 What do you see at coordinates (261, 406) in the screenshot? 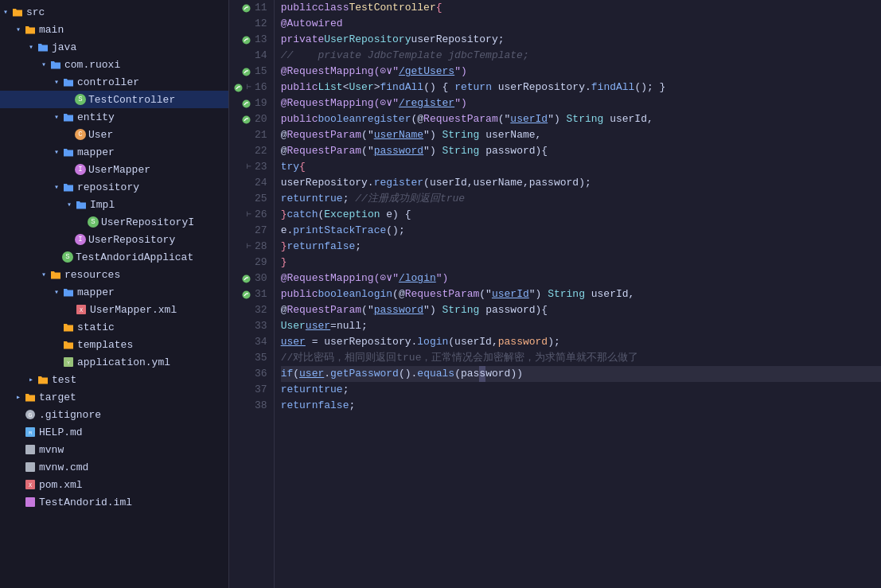
I see `line-num-text: 38` at bounding box center [261, 406].